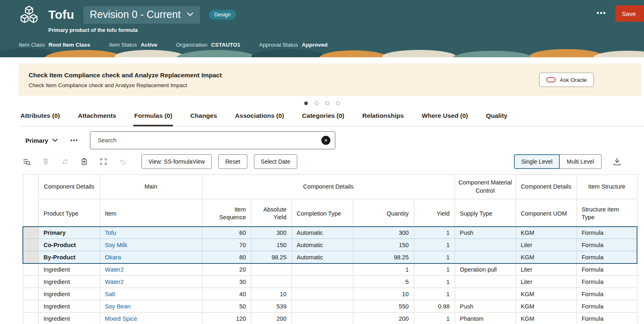  What do you see at coordinates (330, 257) in the screenshot?
I see `table-row: By-ProductOkara8098.25Automatic98.251KGM…` at bounding box center [330, 257].